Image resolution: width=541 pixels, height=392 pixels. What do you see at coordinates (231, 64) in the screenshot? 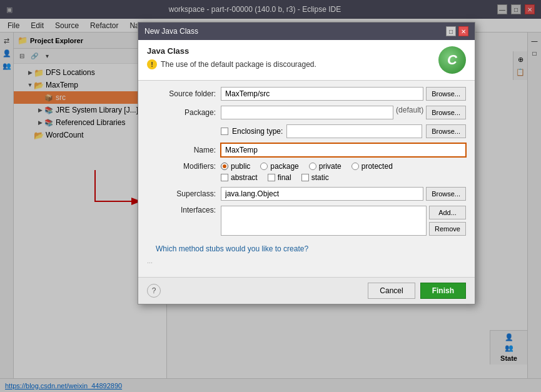
I see `dialog-warning: ! The use of the default package is disc…` at bounding box center [231, 64].